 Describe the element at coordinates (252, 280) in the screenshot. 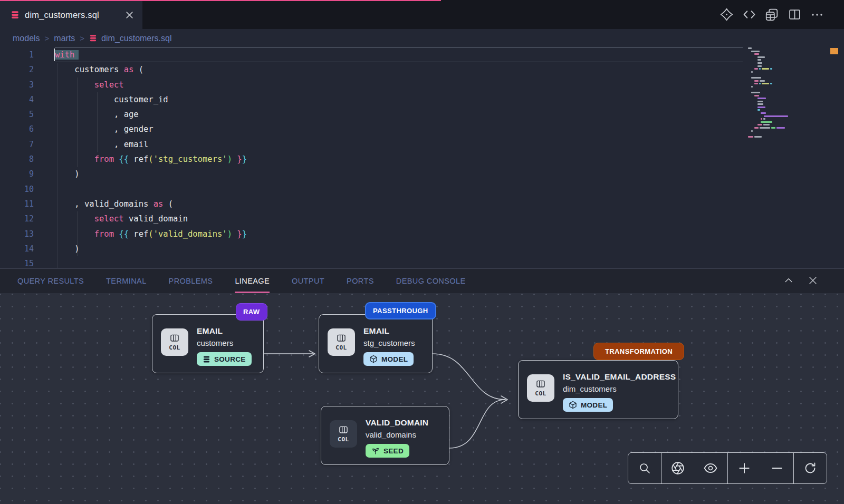

I see `panel-tab-lineage: LINEAGE` at that location.